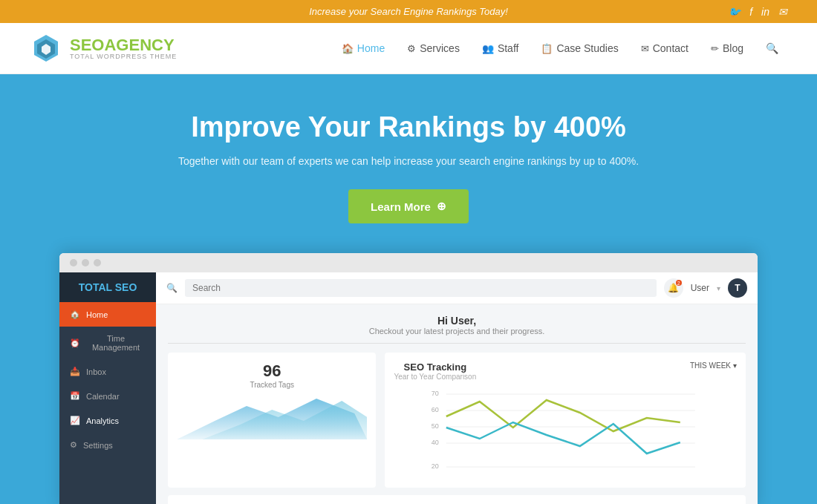 The image size is (817, 504). Describe the element at coordinates (408, 263) in the screenshot. I see `browser-chrome` at that location.